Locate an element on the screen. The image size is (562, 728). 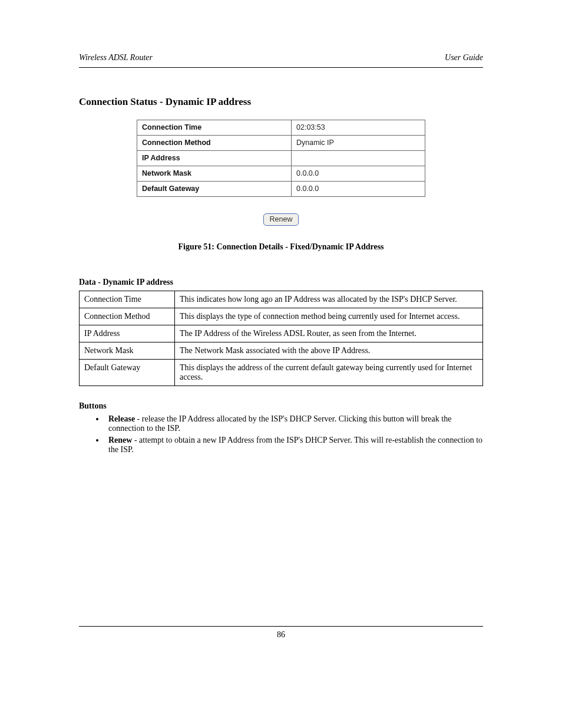
status-label-ip-address: IP Address is located at coordinates (214, 159).